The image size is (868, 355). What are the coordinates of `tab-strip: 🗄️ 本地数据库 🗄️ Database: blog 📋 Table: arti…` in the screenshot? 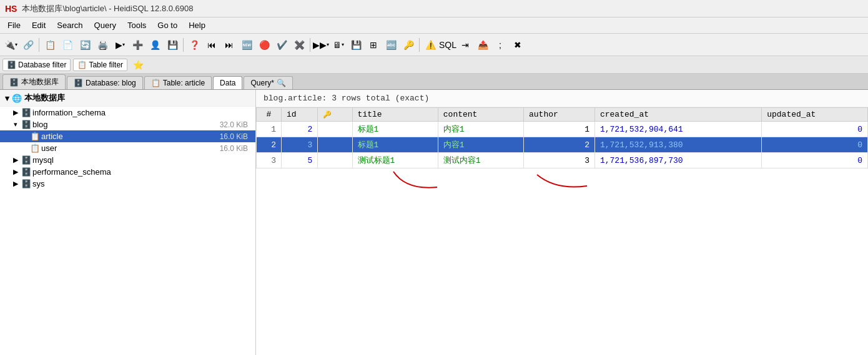 It's located at (434, 82).